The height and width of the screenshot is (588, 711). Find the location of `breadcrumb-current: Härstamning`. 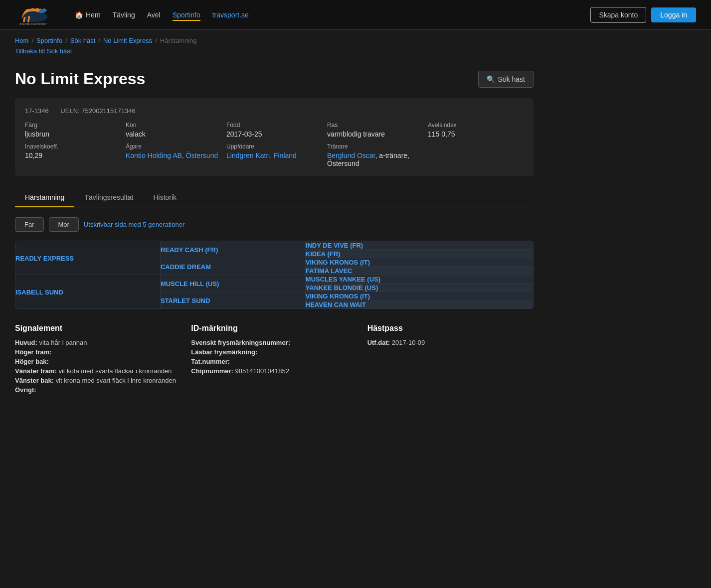

breadcrumb-current: Härstamning is located at coordinates (178, 41).